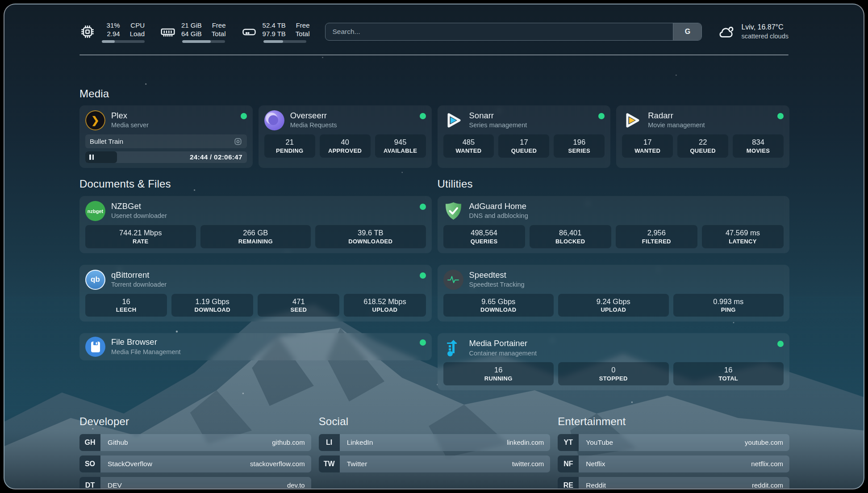  Describe the element at coordinates (219, 25) in the screenshot. I see `memory-free-label: Free` at that location.